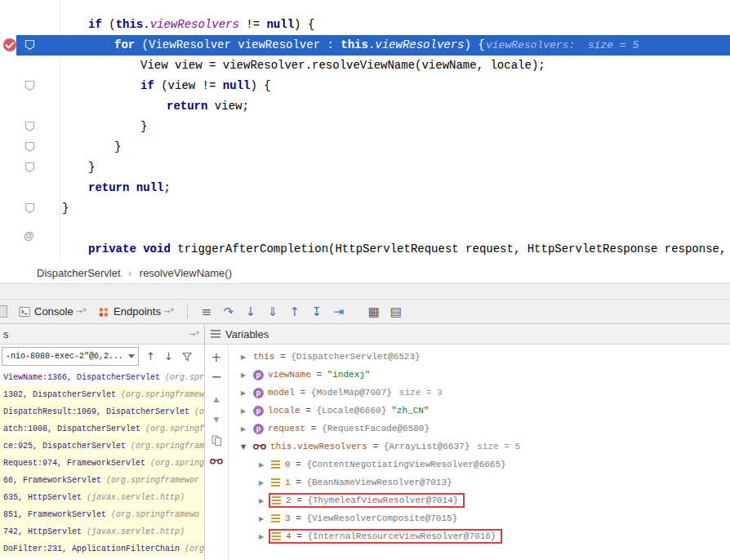 The height and width of the screenshot is (560, 730). Describe the element at coordinates (480, 536) in the screenshot. I see `array-element-row: ▶4 = {InternalResourceViewResolver@7016}` at that location.